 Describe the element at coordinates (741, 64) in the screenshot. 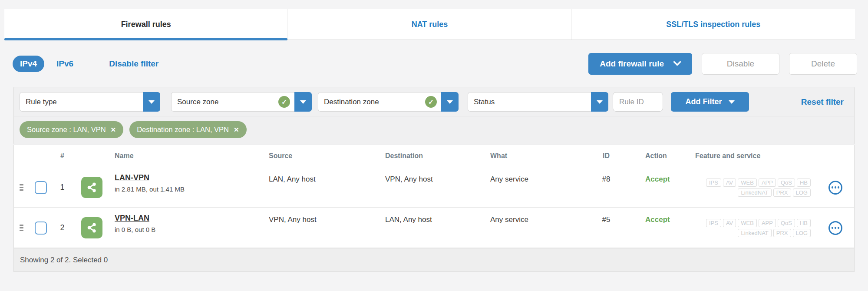

I see `disable-button: Disable` at that location.